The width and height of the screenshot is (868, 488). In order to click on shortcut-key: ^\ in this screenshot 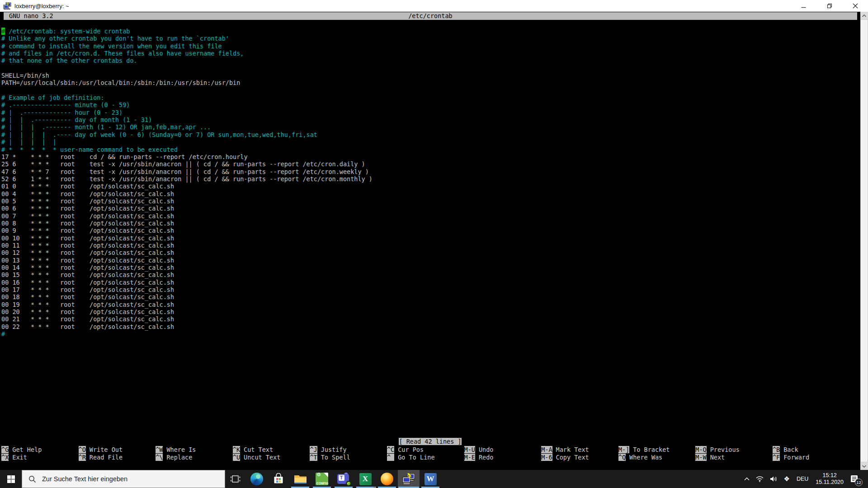, I will do `click(159, 457)`.